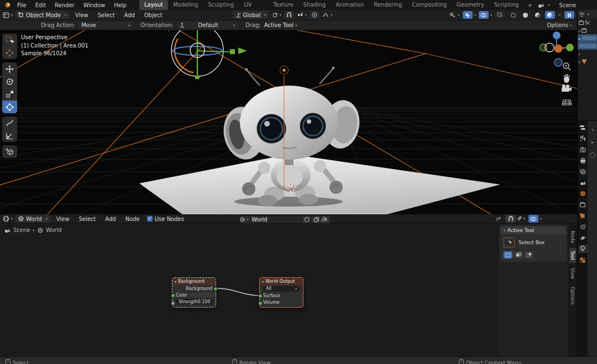 The image size is (597, 364). I want to click on snap-pivot-dropdown, so click(276, 15).